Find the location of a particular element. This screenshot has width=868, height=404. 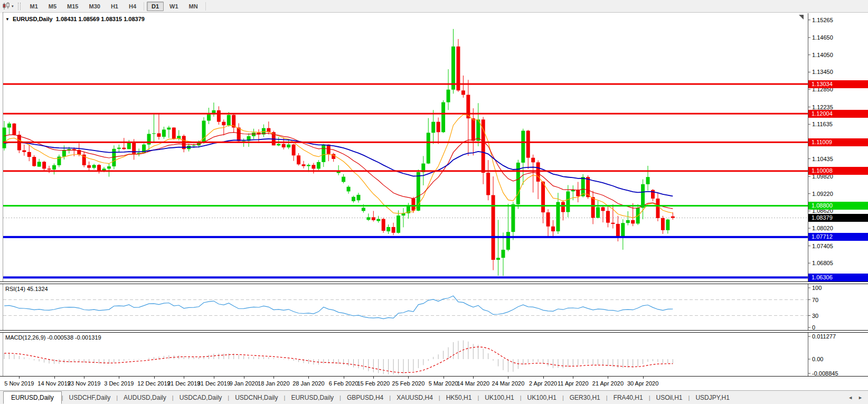

tab-gbpusd-h4: GBPUSD,H4 is located at coordinates (365, 398).